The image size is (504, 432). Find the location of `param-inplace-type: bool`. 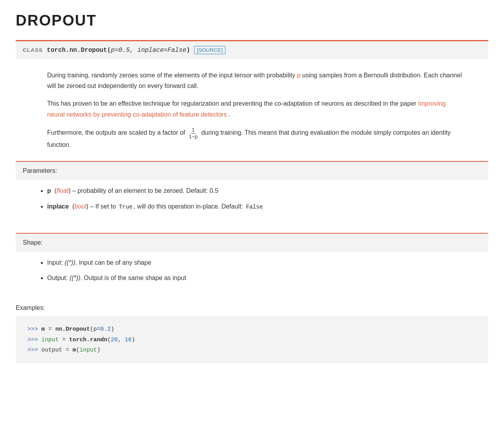

param-inplace-type: bool is located at coordinates (80, 207).